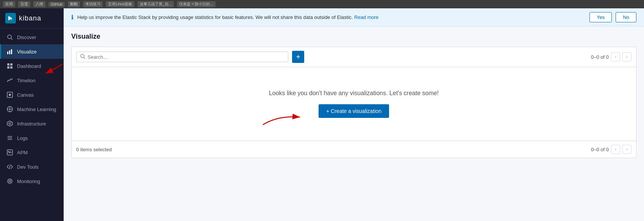  I want to click on footer-pagination-text: 0–0 of 0, so click(600, 149).